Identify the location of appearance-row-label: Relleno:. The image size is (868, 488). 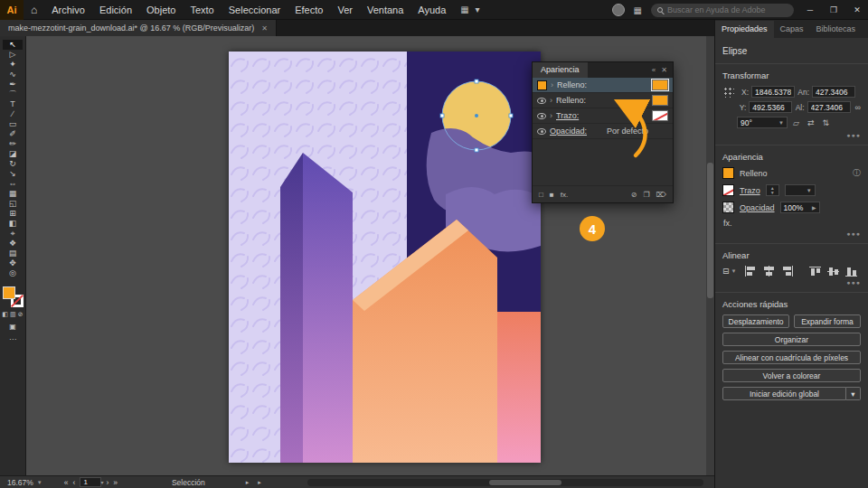
(571, 85).